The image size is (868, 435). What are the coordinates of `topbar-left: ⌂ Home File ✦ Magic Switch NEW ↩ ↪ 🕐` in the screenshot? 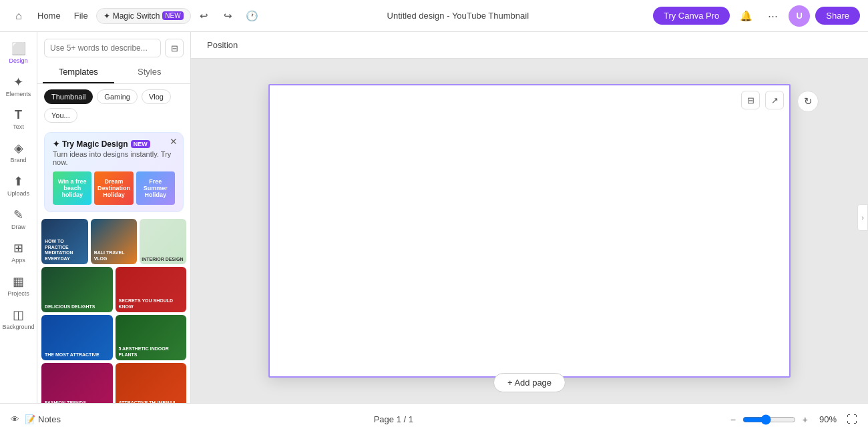 It's located at (136, 16).